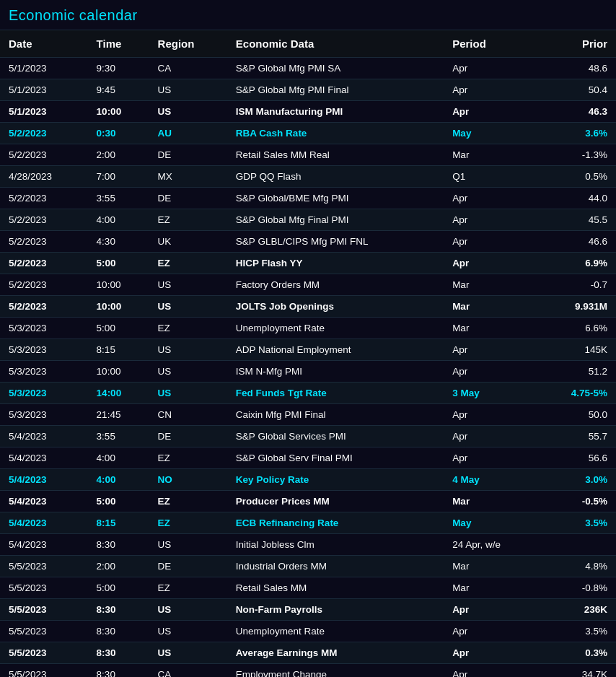  Describe the element at coordinates (308, 350) in the screenshot. I see `table-row: 5/3/20238:15USADP National EmploymentApr…` at that location.